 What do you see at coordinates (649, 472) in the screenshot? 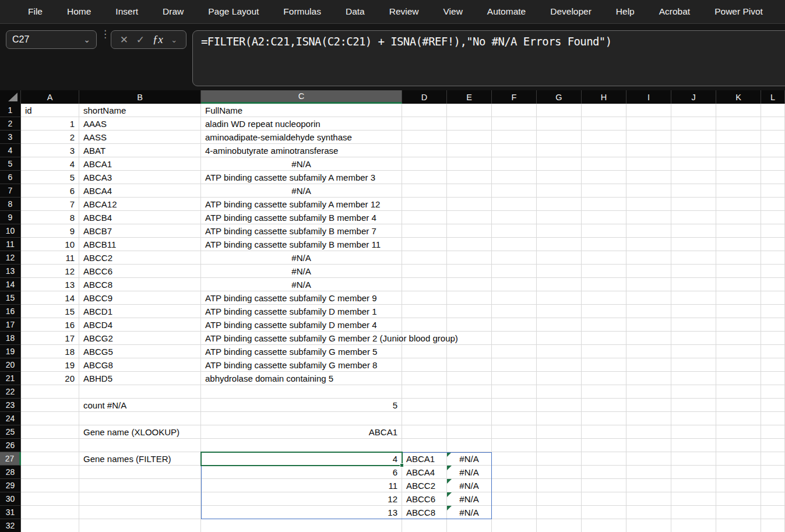
I see `cell-I28` at bounding box center [649, 472].